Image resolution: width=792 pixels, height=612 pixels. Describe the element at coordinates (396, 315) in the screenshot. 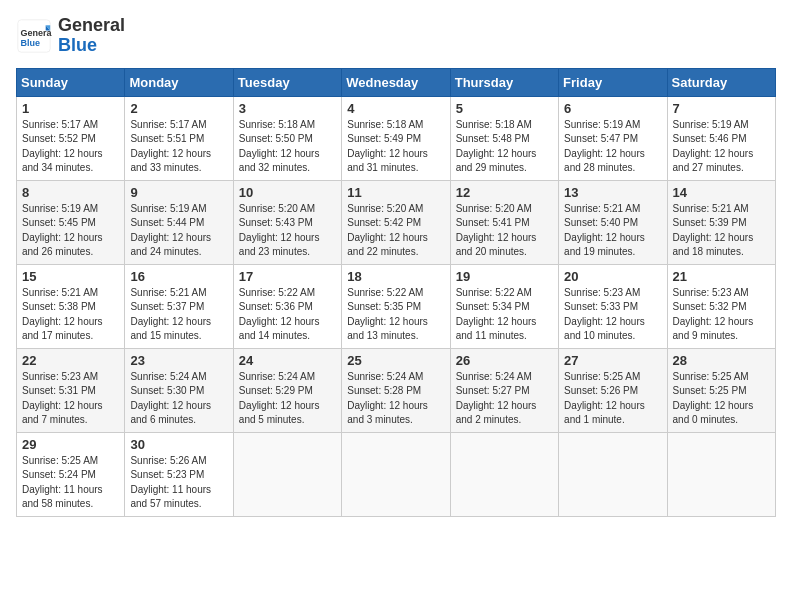

I see `day-info: Sunrise: 5:22 AMSunset: 5:35 PMDaylight:…` at that location.